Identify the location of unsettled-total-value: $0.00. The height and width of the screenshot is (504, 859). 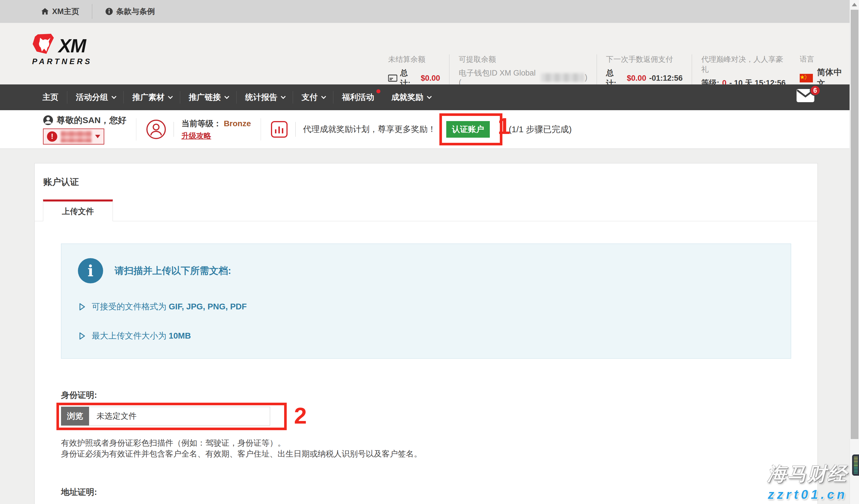
(431, 78).